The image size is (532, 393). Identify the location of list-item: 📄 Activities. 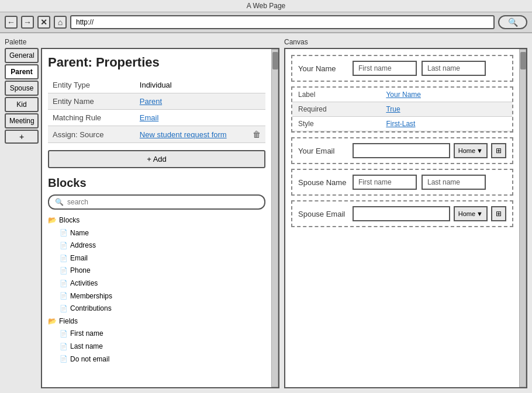
(157, 284).